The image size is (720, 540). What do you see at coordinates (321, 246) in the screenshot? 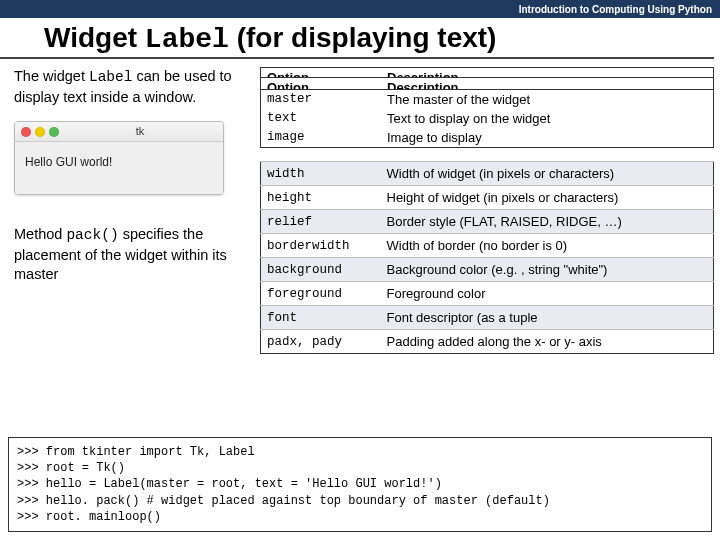
I see `cell-option: borderwidth` at bounding box center [321, 246].